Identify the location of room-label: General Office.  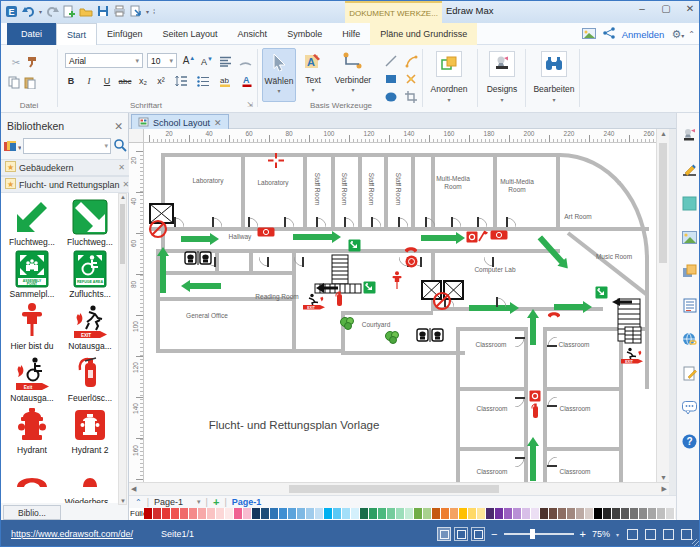
(207, 316).